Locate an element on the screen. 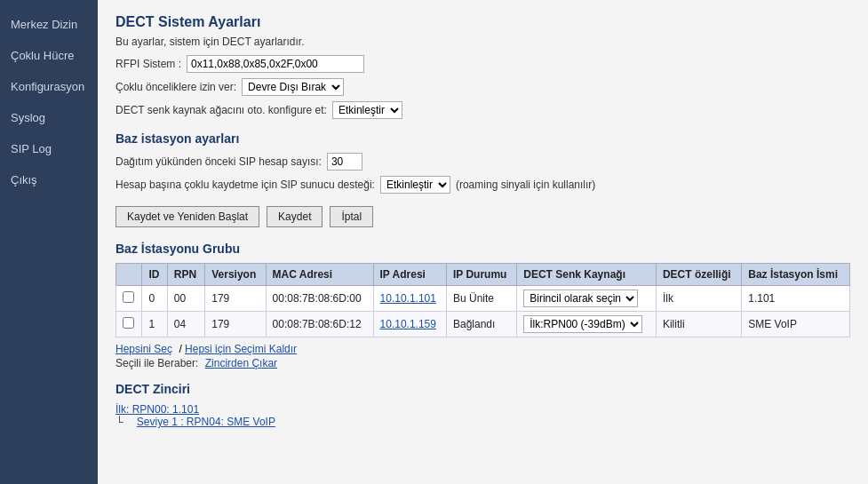  multi-reg-select: Etkinleştir is located at coordinates (416, 185).